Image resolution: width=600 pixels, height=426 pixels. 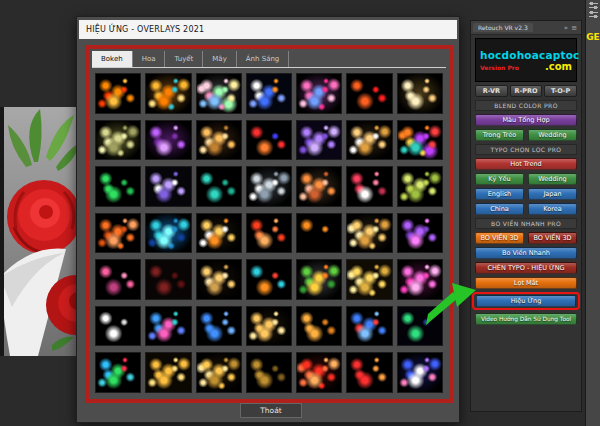 I want to click on panel-sections: BLEND COLOR PROMàu Tổng HợpTrong TrẻoWed…, so click(x=526, y=212).